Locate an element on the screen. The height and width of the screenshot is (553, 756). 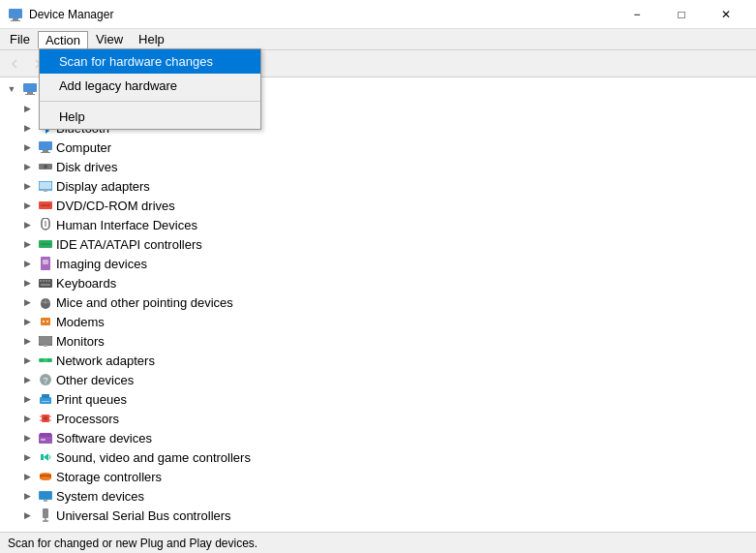
tree-item-other: ▶ ? Other devices is located at coordinates (378, 380).